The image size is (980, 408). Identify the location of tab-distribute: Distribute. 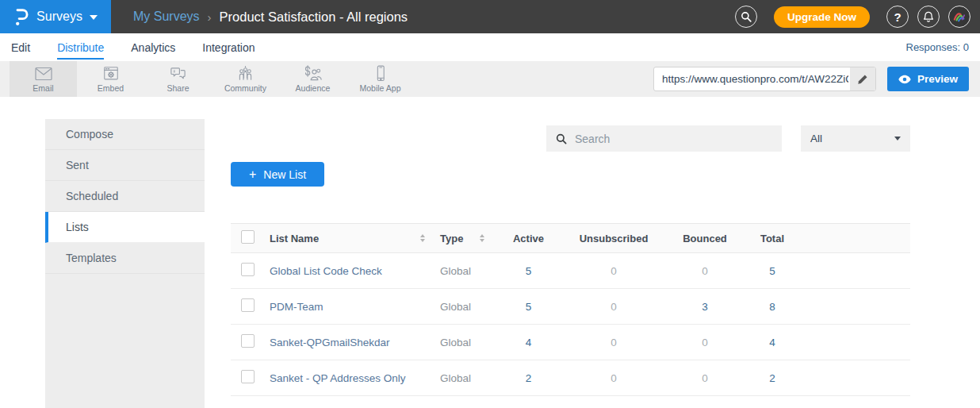
(81, 48).